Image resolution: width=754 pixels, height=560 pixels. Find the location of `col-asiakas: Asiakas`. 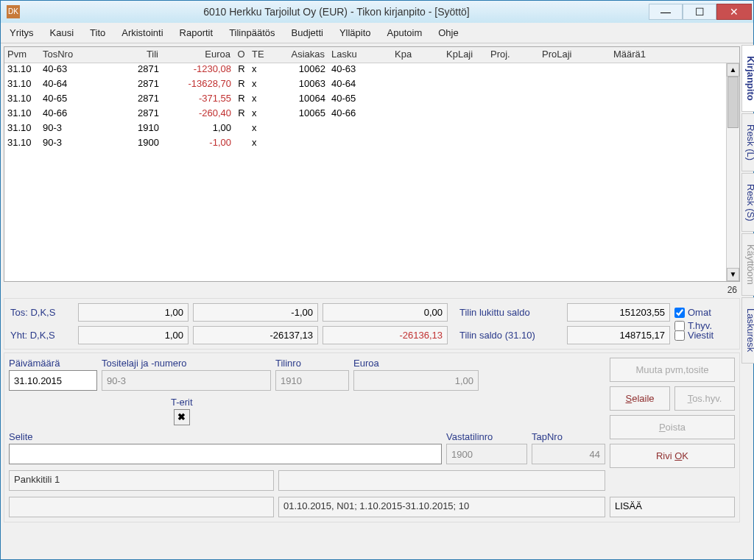

col-asiakas: Asiakas is located at coordinates (300, 54).